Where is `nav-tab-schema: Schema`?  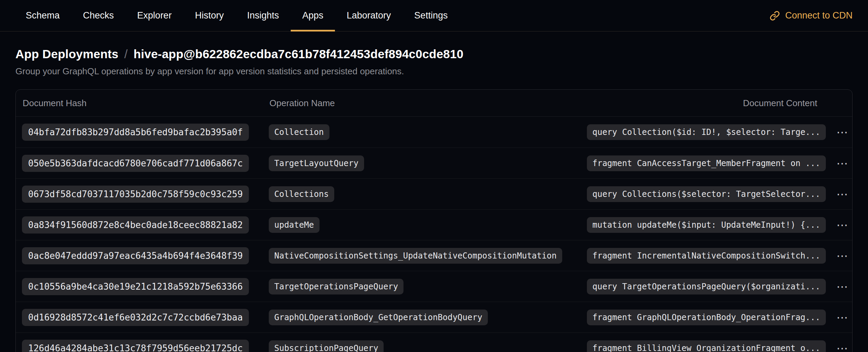 nav-tab-schema: Schema is located at coordinates (43, 16).